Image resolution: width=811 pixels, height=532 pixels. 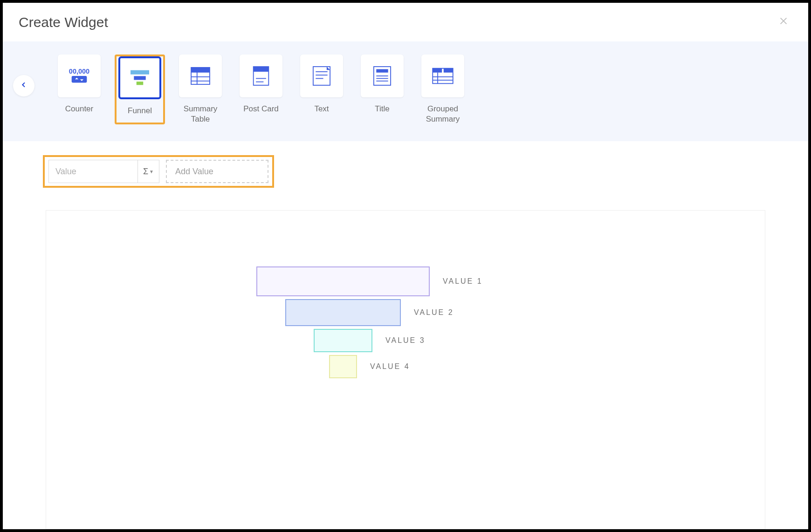 I want to click on modal-title: Create Widget, so click(x=63, y=22).